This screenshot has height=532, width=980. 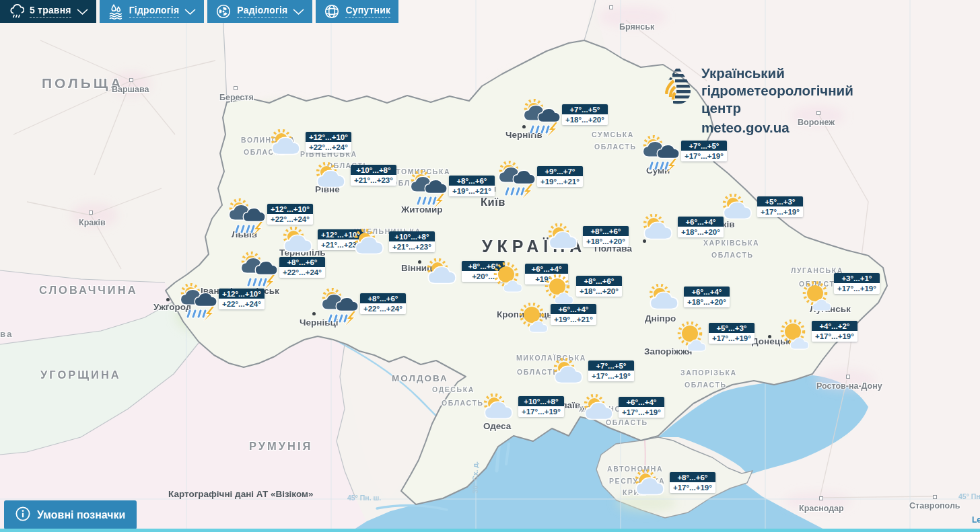 I want to click on weather-badge: +8°...+6°+17°...+19°, so click(x=693, y=483).